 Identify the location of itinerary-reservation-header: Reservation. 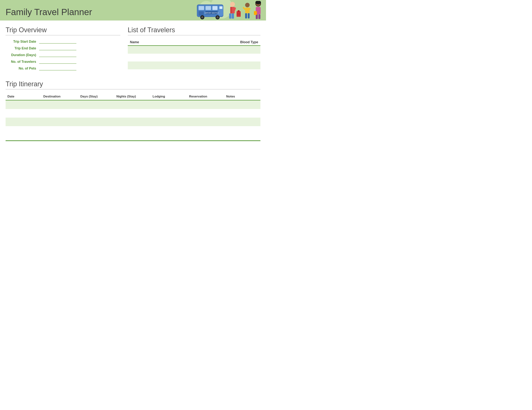
(206, 97).